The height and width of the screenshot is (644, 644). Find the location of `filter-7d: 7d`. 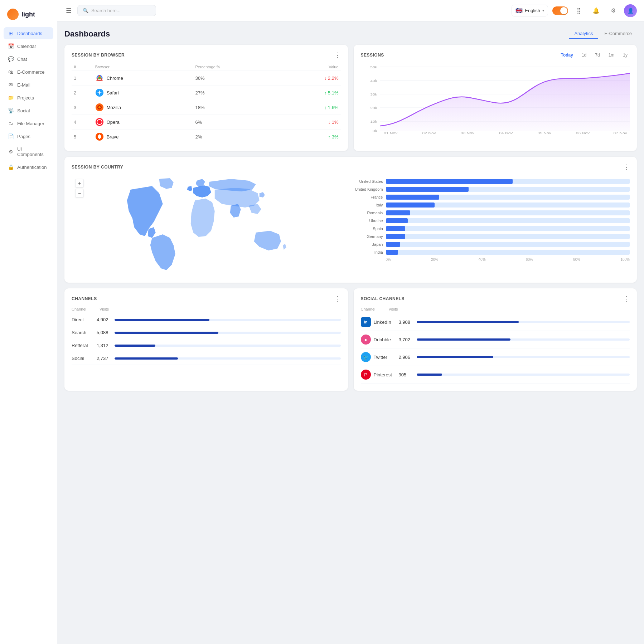

filter-7d: 7d is located at coordinates (597, 55).